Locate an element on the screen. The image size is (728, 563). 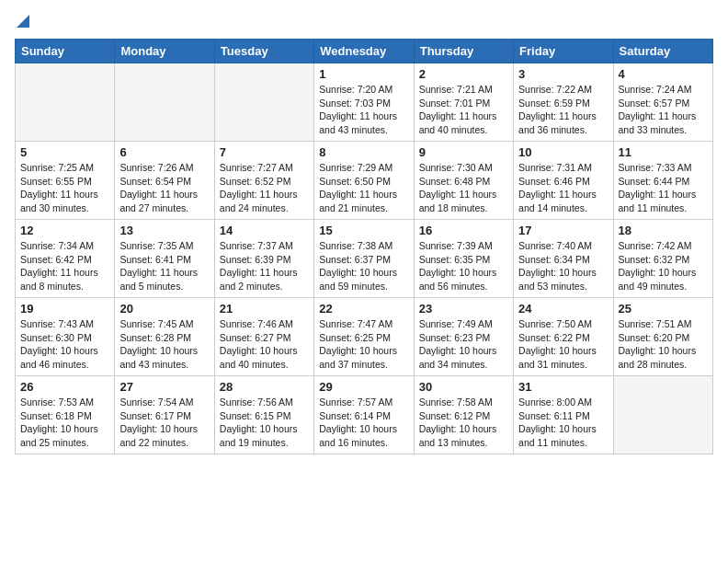
calendar-cell: 10Sunrise: 7:31 AM Sunset: 6:46 PM Dayli… is located at coordinates (563, 180).